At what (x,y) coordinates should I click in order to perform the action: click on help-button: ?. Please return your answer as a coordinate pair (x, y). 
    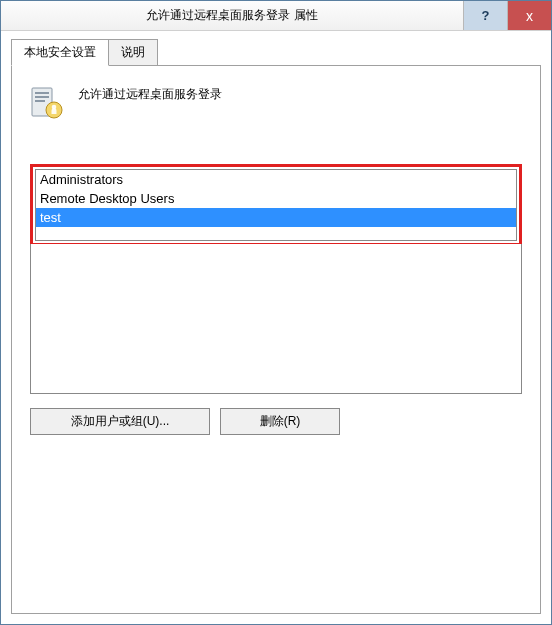
    Looking at the image, I should click on (485, 16).